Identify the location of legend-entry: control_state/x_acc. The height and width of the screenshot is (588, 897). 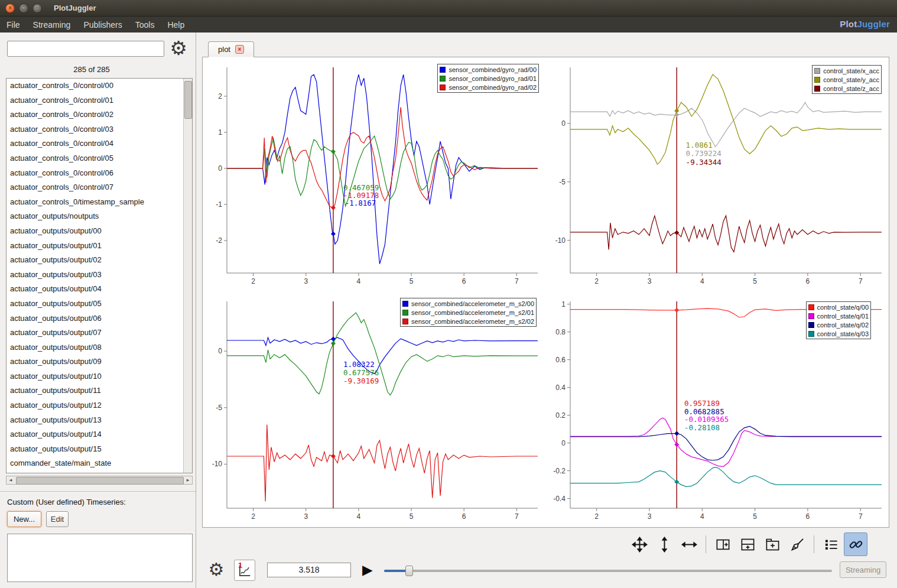
(847, 71).